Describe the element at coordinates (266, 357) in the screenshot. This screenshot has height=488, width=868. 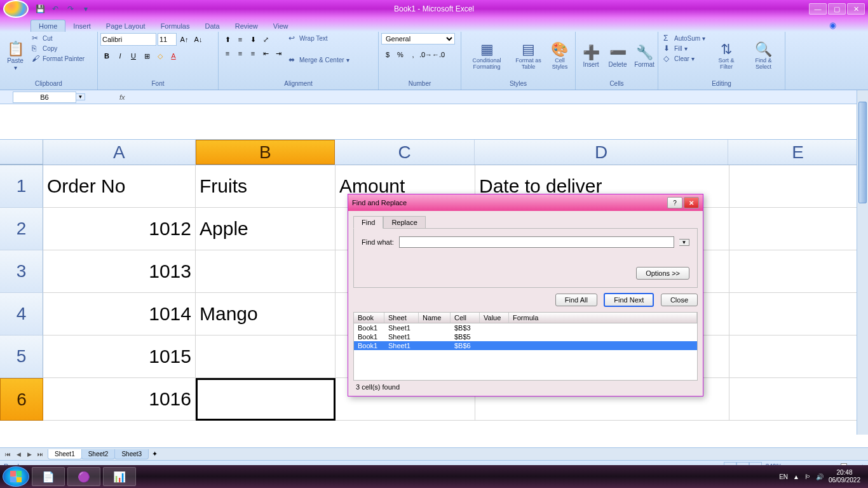
I see `cell-B5` at that location.